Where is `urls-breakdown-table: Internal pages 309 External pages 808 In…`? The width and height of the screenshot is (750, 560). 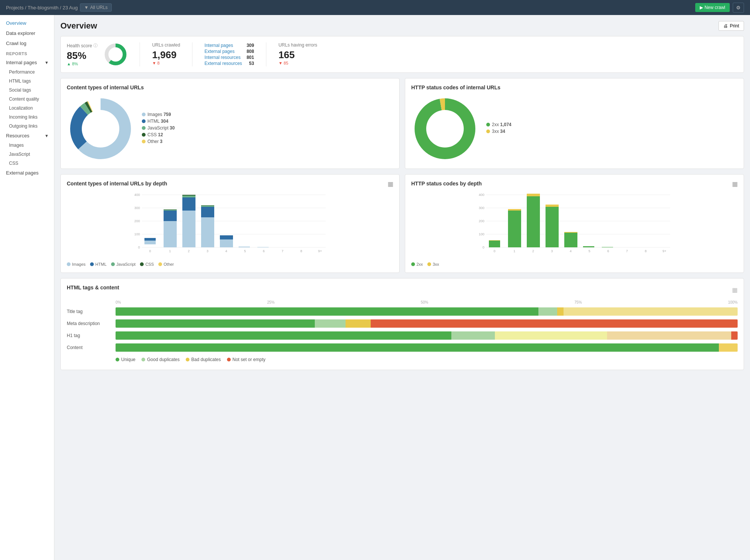 urls-breakdown-table: Internal pages 309 External pages 808 In… is located at coordinates (229, 54).